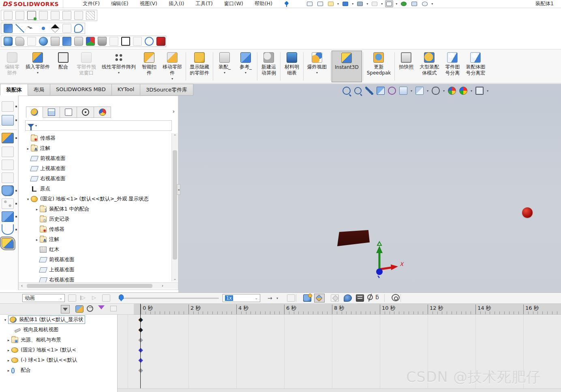 The width and height of the screenshot is (561, 392). What do you see at coordinates (20, 15) in the screenshot?
I see `balloon-icon` at bounding box center [20, 15].